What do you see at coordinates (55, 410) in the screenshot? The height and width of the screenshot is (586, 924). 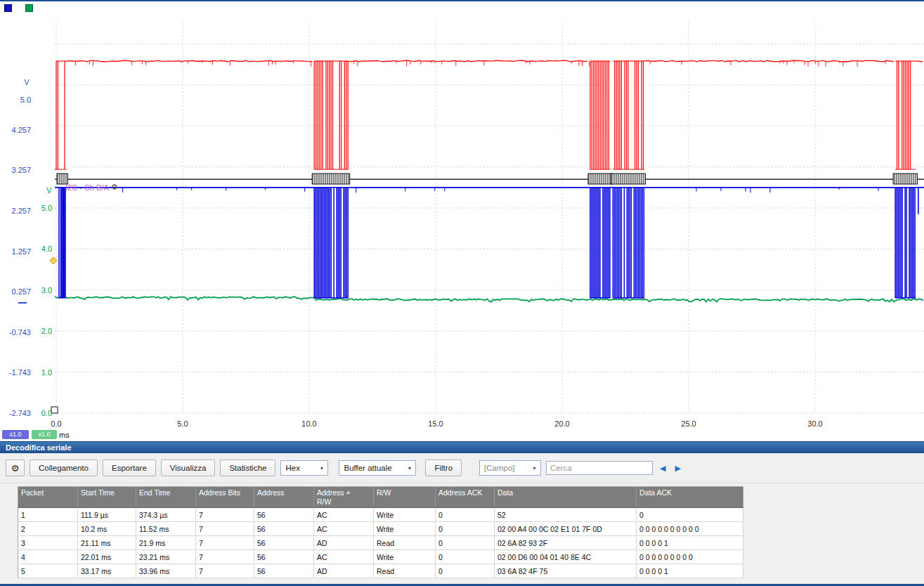 I see `origin-handle` at bounding box center [55, 410].